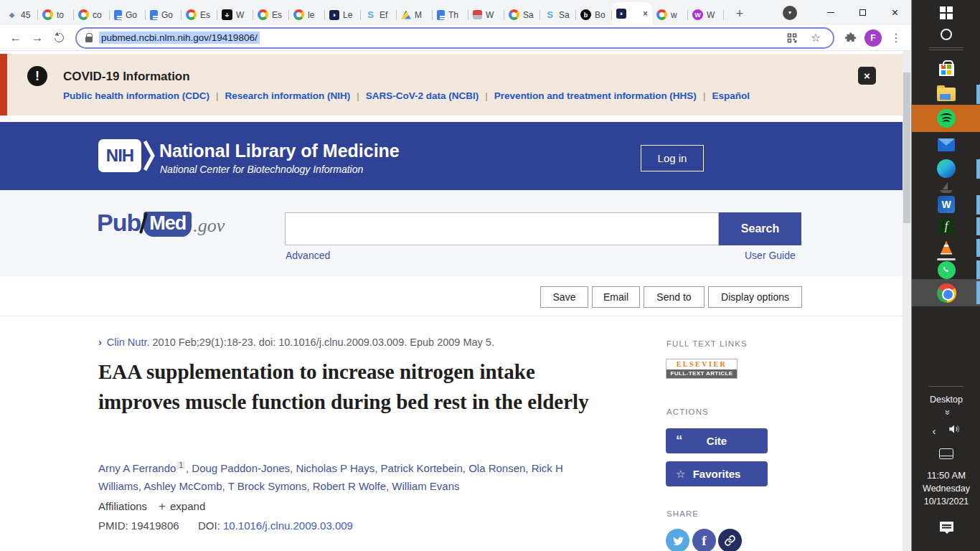 The width and height of the screenshot is (980, 551). I want to click on browser-tab: bBo, so click(594, 14).